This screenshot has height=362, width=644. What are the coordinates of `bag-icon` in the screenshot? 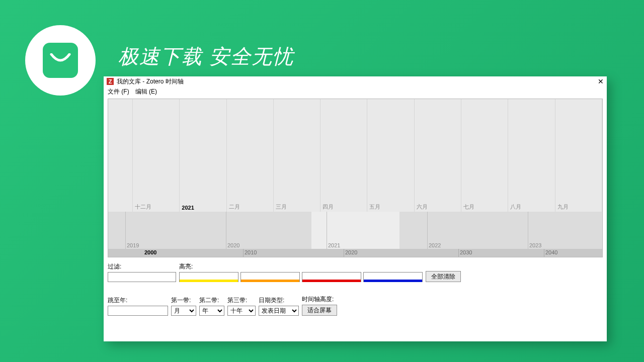 It's located at (60, 60).